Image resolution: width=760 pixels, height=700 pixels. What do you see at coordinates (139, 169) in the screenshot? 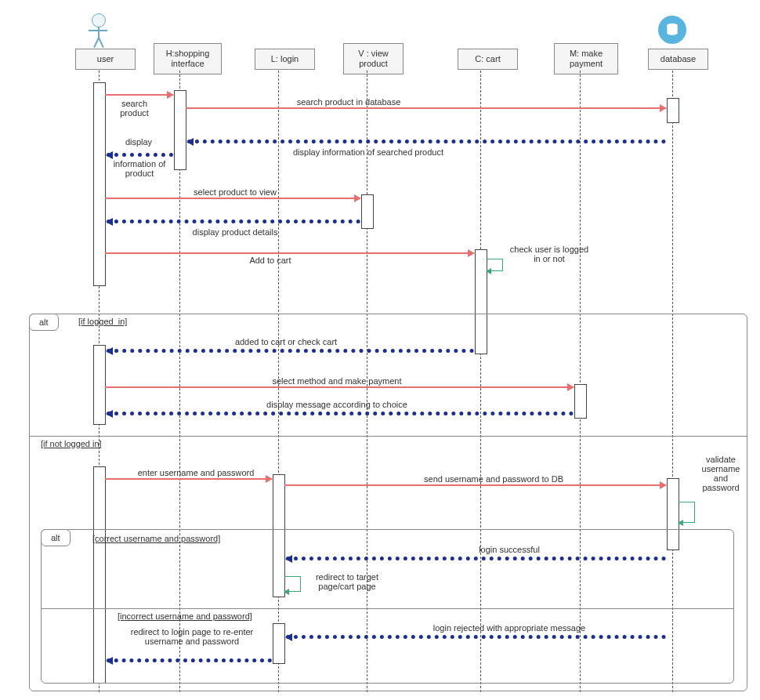
I see `message-label: information of product` at bounding box center [139, 169].